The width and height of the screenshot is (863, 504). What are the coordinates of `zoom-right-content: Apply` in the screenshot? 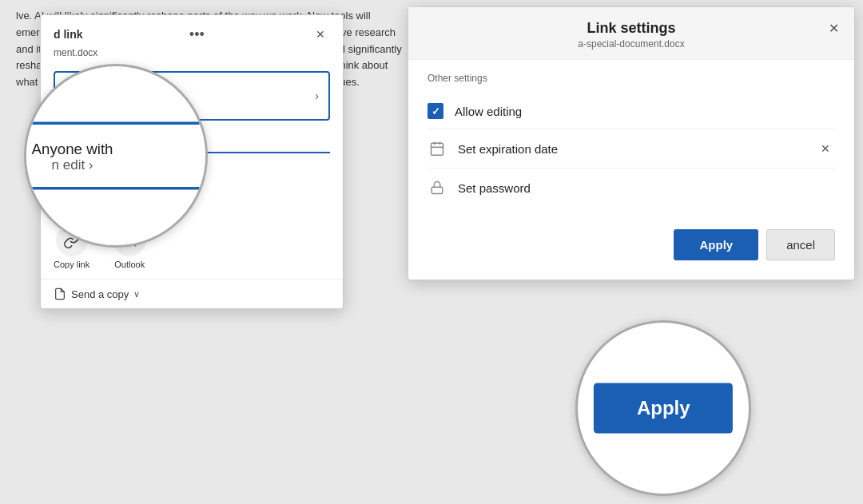 It's located at (663, 409).